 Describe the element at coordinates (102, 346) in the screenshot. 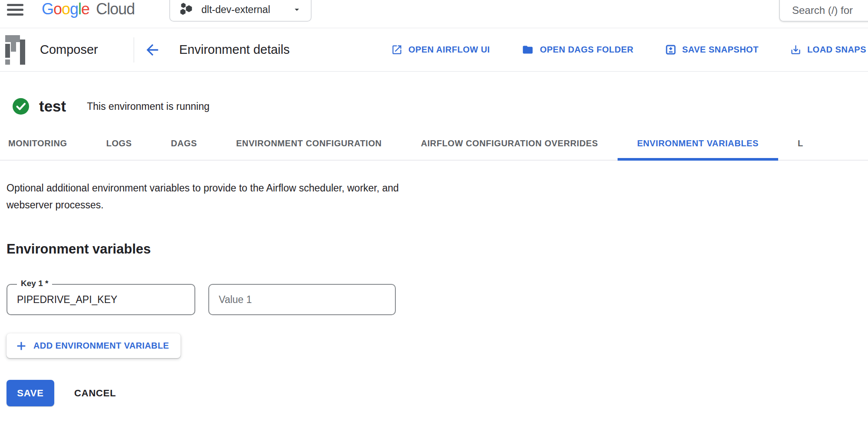

I see `add-button-label: ADD ENVIRONMENT VARIABLE` at that location.